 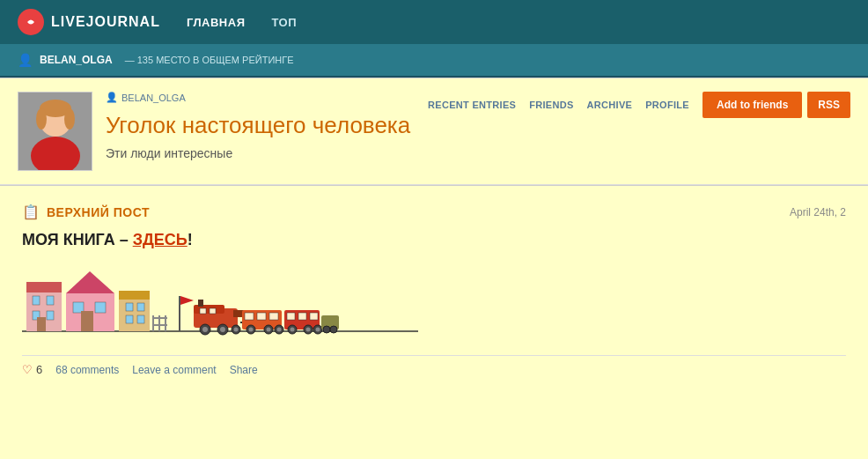 I want to click on post-comments-link: 68 comments, so click(x=87, y=370).